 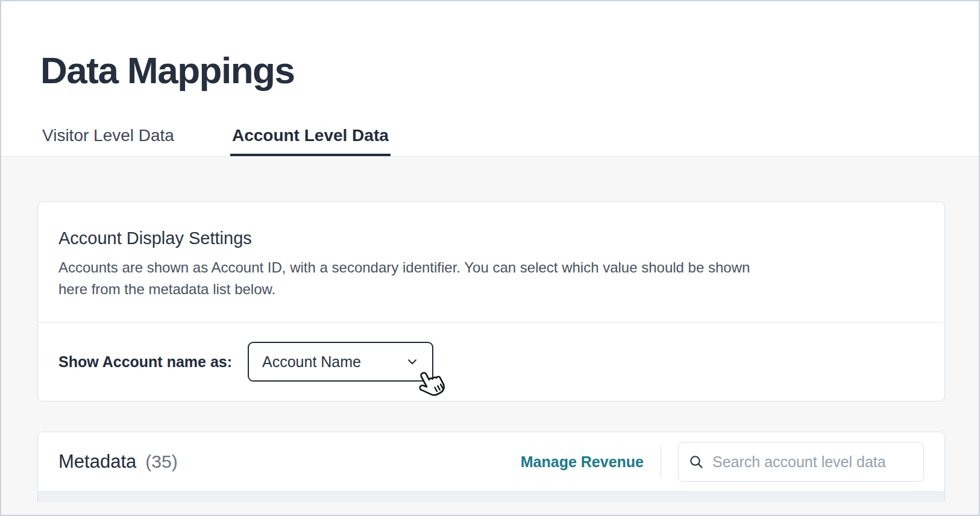 I want to click on table-row-partial, so click(x=491, y=497).